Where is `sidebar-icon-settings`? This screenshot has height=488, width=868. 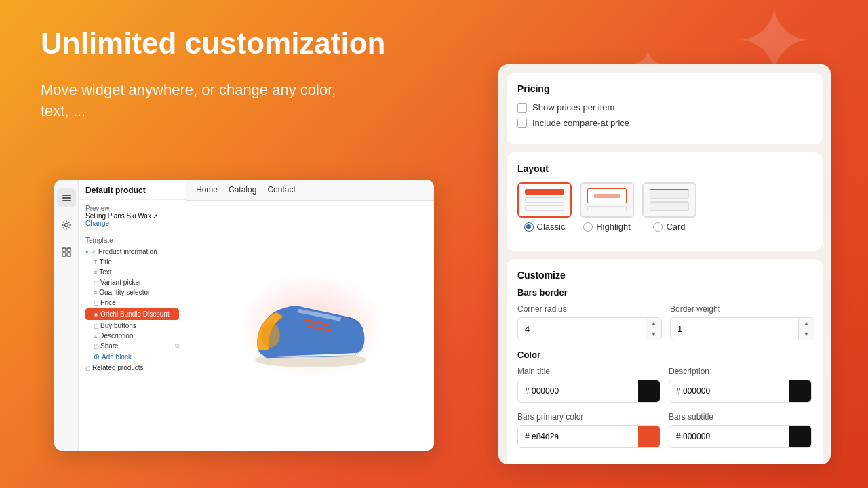
sidebar-icon-settings is located at coordinates (66, 225).